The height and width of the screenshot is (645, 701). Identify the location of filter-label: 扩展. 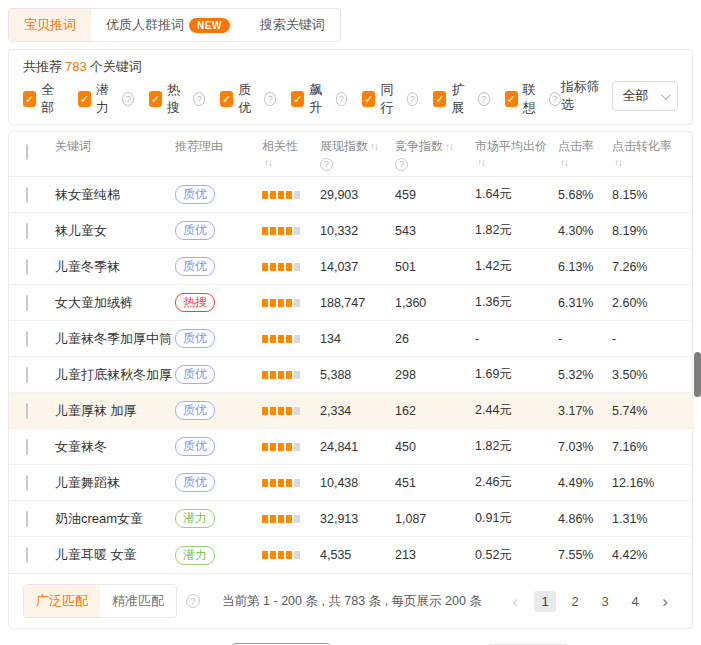
(462, 99).